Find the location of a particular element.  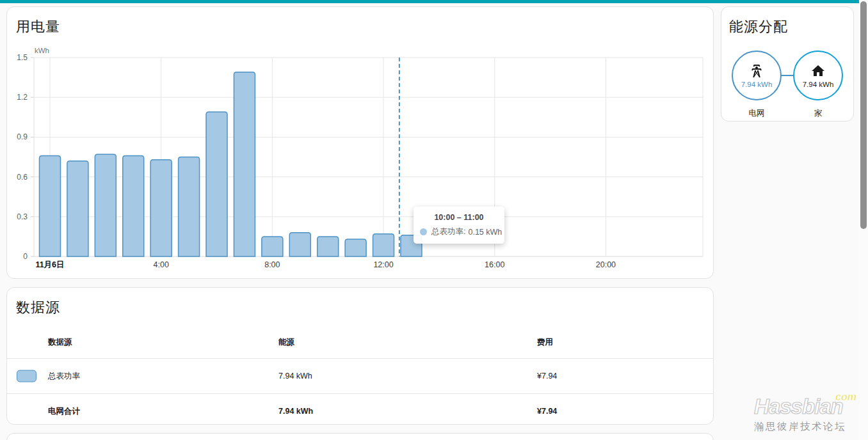

series-swatch is located at coordinates (27, 376).